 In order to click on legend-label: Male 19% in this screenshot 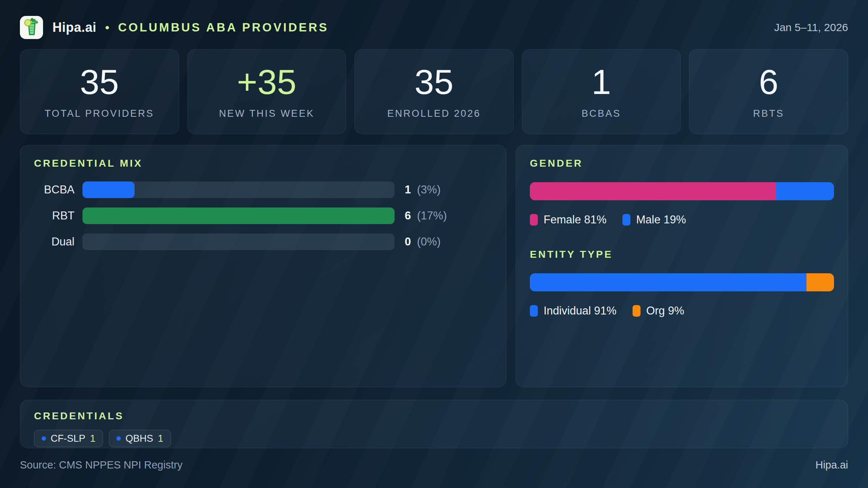, I will do `click(661, 220)`.